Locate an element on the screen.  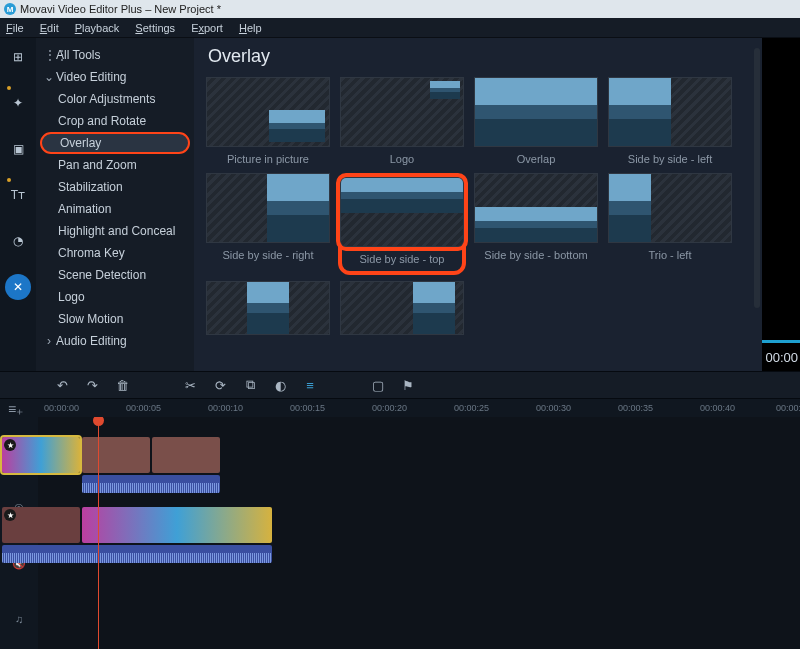
tool-panel: ⋮⋮All Tools ⌄Video Editing Color Adjustm… is located at coordinates (115, 204).